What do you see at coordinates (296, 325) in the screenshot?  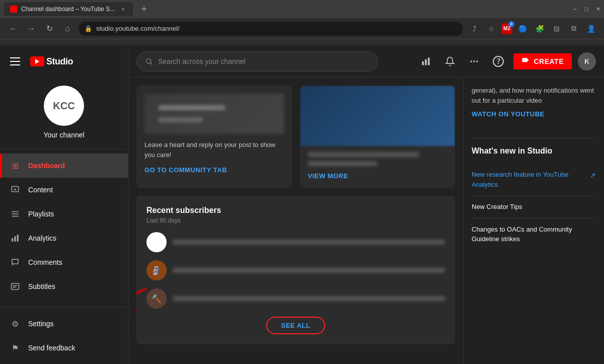 I see `see-all-button: SEE ALL` at bounding box center [296, 325].